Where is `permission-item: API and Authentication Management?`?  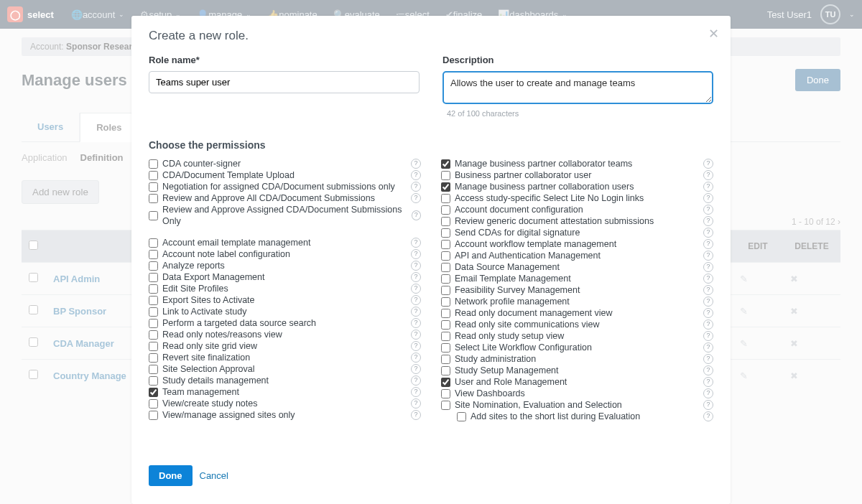 permission-item: API and Authentication Management? is located at coordinates (578, 256).